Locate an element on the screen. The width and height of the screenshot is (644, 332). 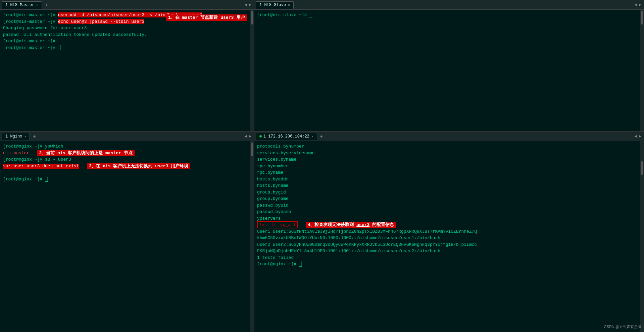
nav-prev-icon: ◄ is located at coordinates (246, 5).